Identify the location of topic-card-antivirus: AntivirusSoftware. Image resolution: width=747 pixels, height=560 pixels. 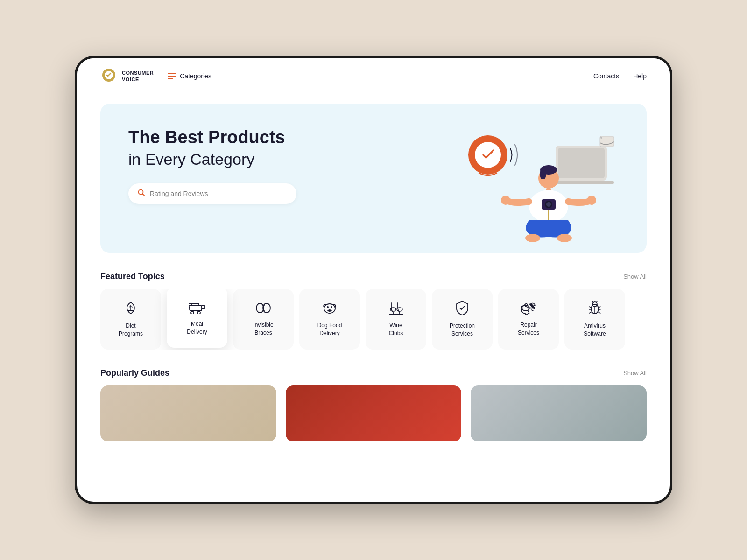
(595, 319).